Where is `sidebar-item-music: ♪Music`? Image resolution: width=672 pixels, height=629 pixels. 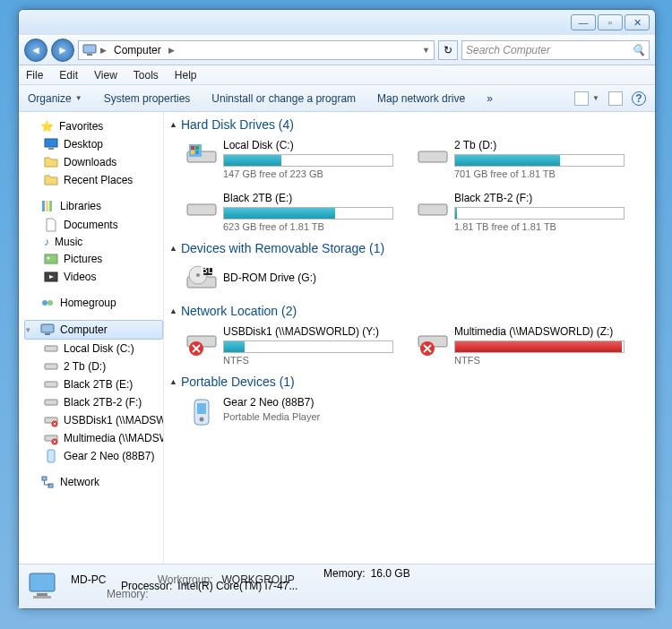 sidebar-item-music: ♪Music is located at coordinates (93, 242).